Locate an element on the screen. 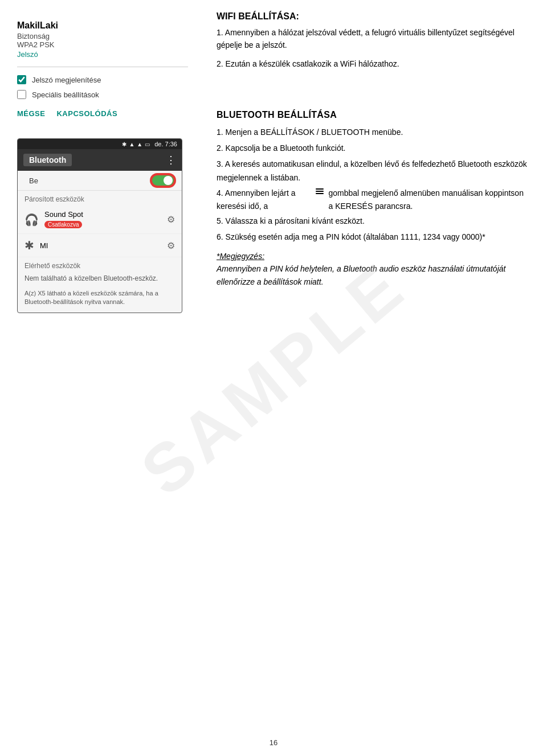 The height and width of the screenshot is (756, 547). connected-badge: Csatlakozva is located at coordinates (63, 224).